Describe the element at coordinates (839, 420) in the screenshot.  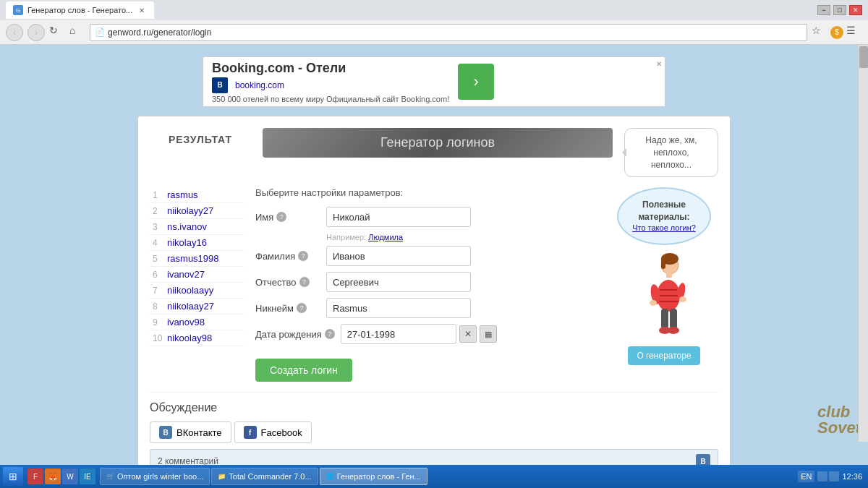
I see `club-sovet-logo: club Sovet` at that location.